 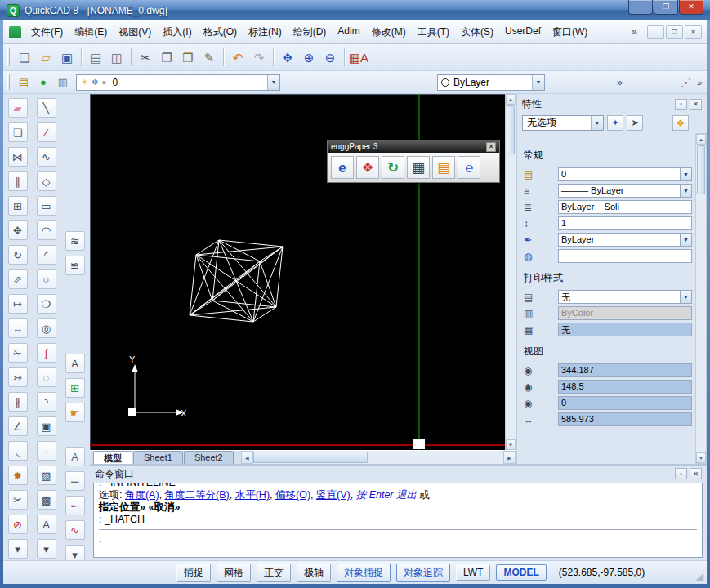 I want to click on command-history: : _INFINITELINE 选项: 角度(A), 角度二等分(B), 水平(…, so click(x=398, y=520).